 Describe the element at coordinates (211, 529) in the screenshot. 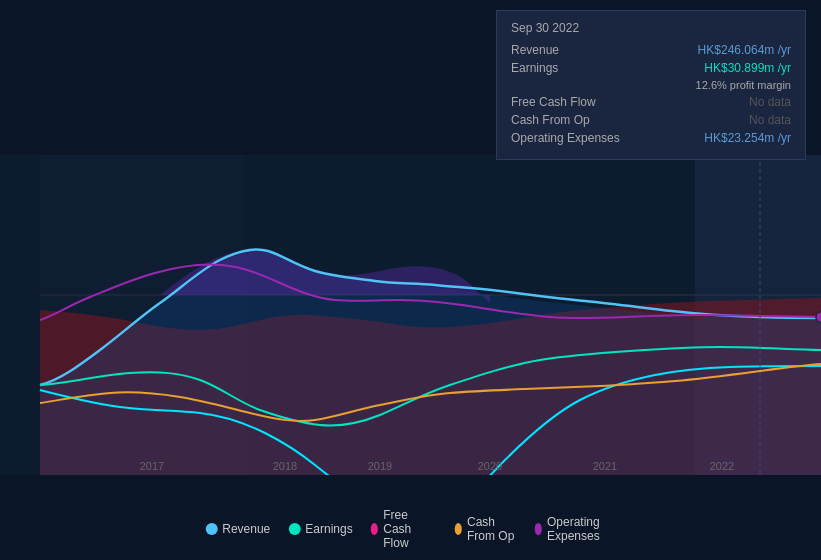

I see `legend-revenue-dot` at that location.